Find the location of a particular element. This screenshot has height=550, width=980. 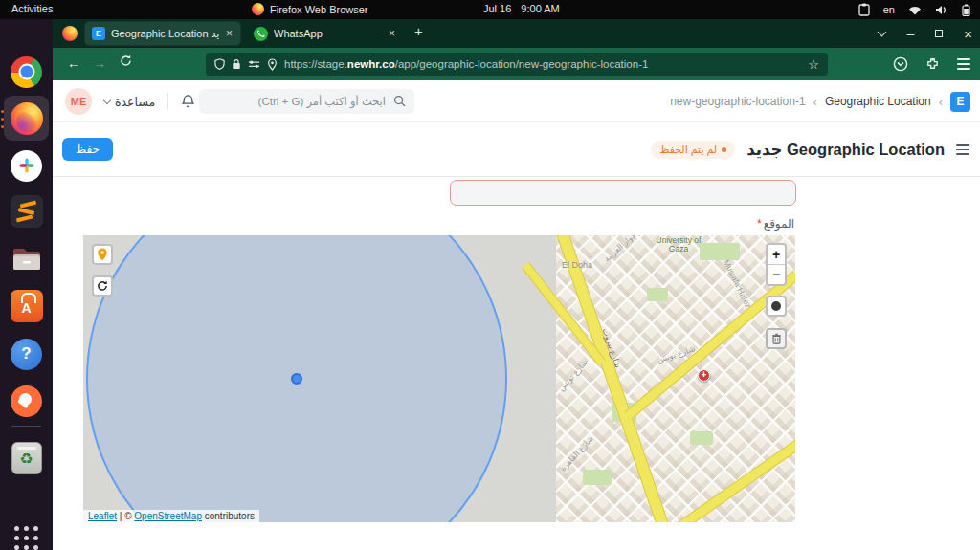

gnome-top-bar: Activities Firefox Web Browser Jul 16 9:… is located at coordinates (490, 10).